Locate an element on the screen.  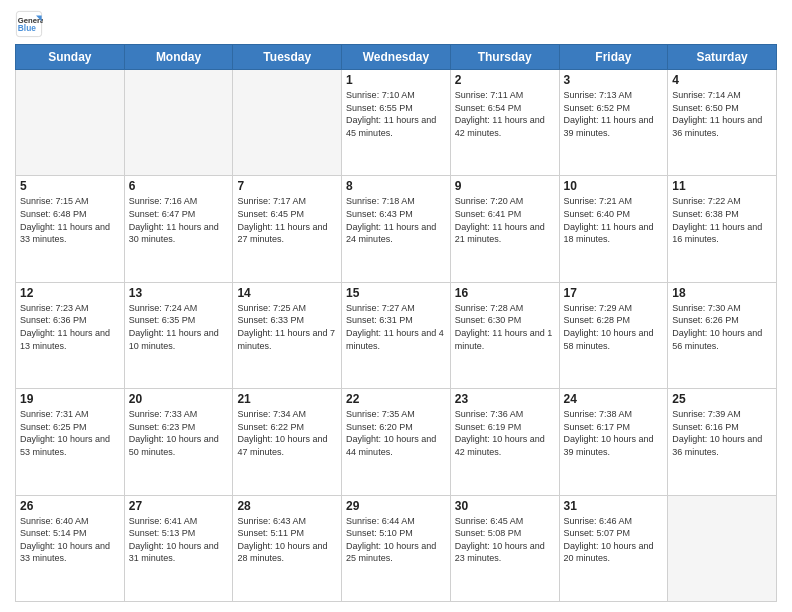
calendar-cell: 15Sunrise: 7:27 AM Sunset: 6:31 PM Dayli… is located at coordinates (396, 335).